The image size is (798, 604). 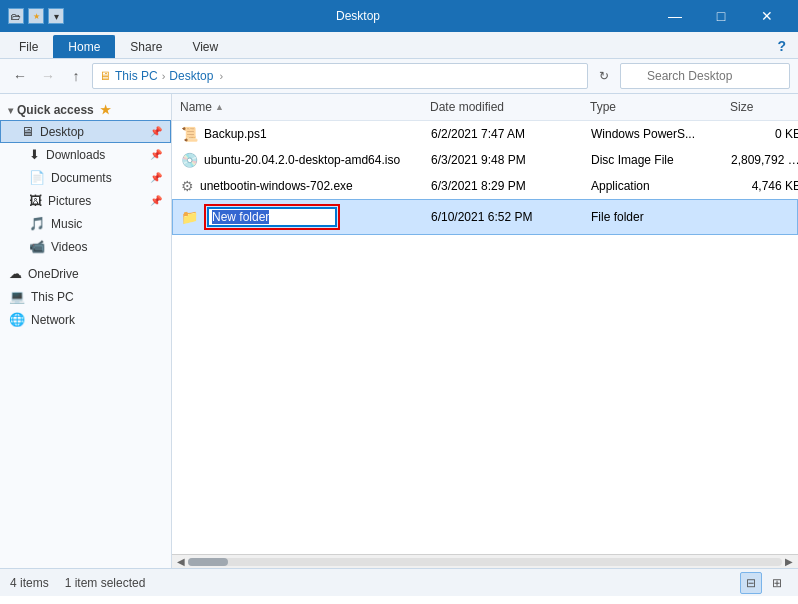 What do you see at coordinates (485, 561) in the screenshot?
I see `horizontal-scrollbar: ◀ ▶` at bounding box center [485, 561].